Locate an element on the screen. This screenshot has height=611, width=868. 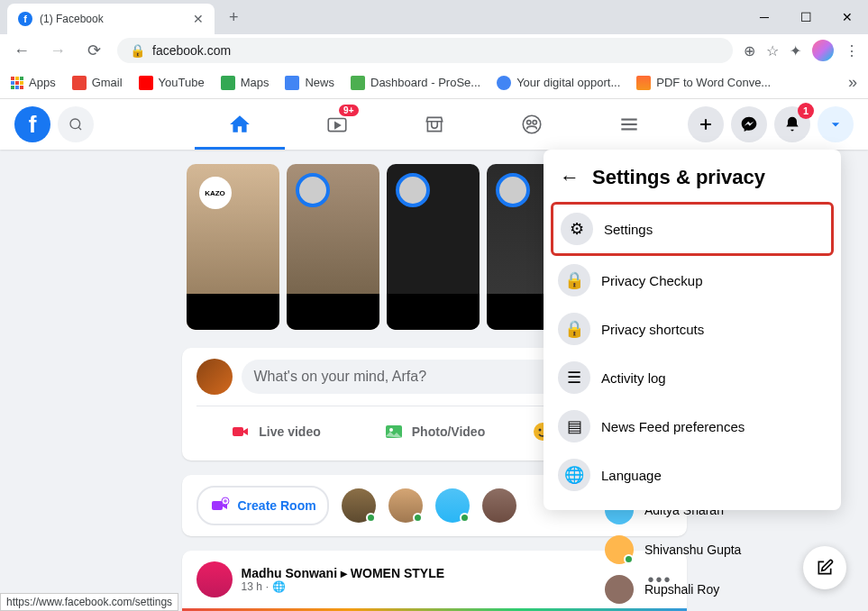
photo-video-button: Photo/Video is located at coordinates (434, 432).